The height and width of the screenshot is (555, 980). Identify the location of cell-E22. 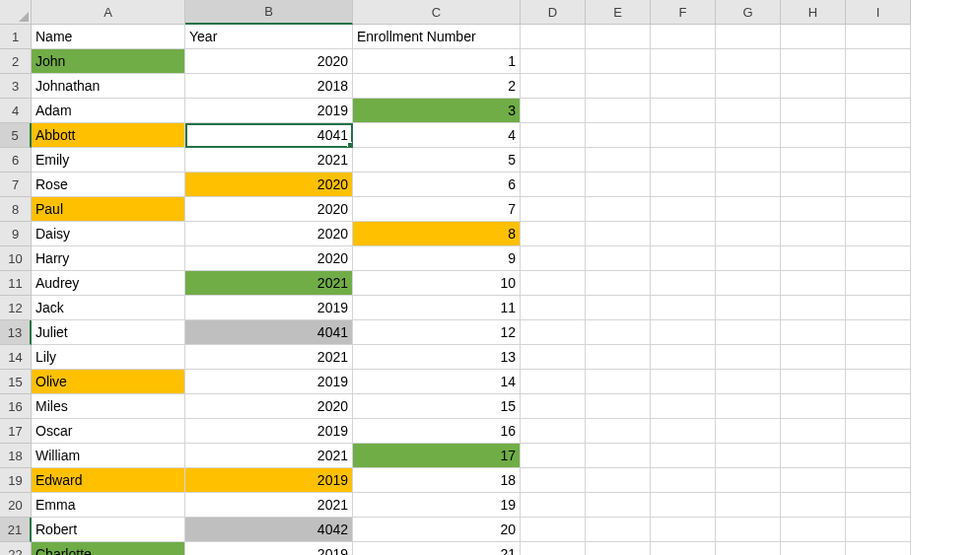
(618, 548).